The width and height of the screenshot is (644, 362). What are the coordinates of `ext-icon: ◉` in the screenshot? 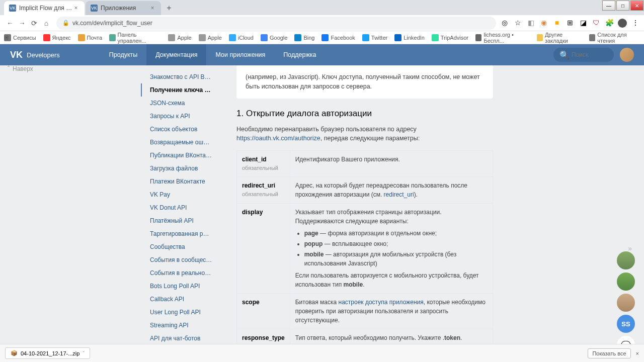 It's located at (544, 23).